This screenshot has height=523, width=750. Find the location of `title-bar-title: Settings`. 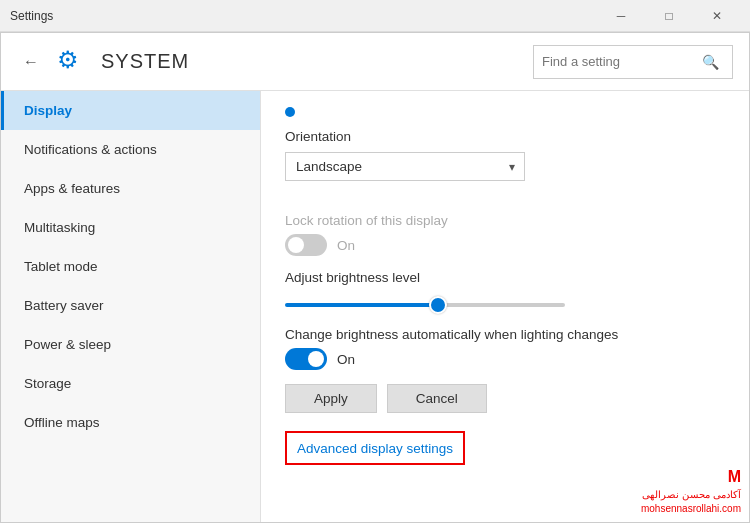

title-bar-title: Settings is located at coordinates (32, 16).